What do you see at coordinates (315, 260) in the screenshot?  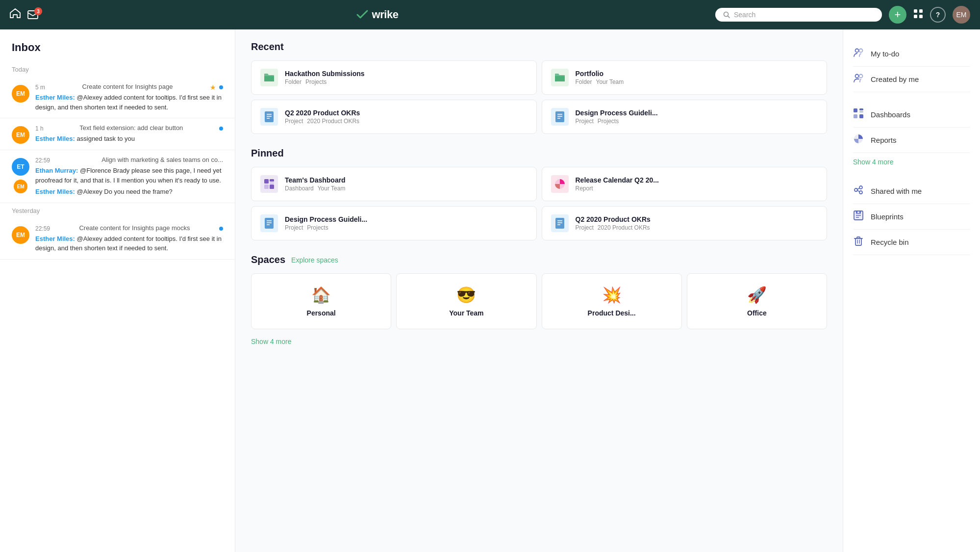 I see `explore-spaces-link: Explore spaces` at bounding box center [315, 260].